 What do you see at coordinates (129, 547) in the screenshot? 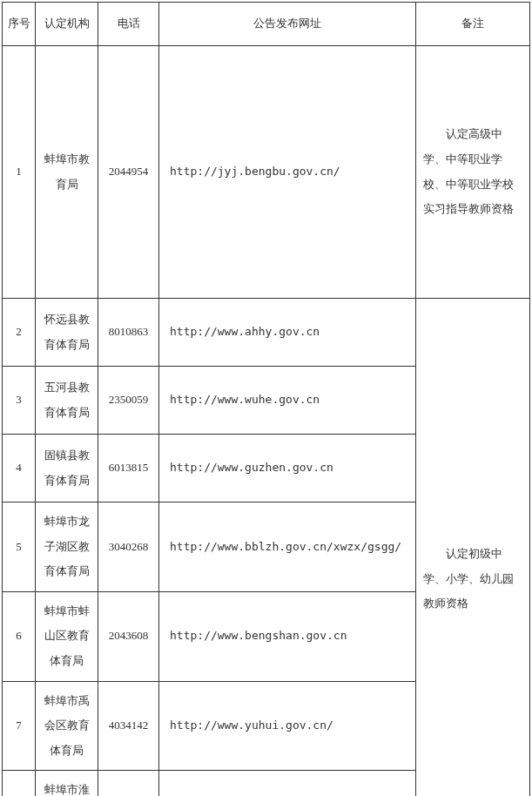
I see `cell-phone: 3040268` at bounding box center [129, 547].